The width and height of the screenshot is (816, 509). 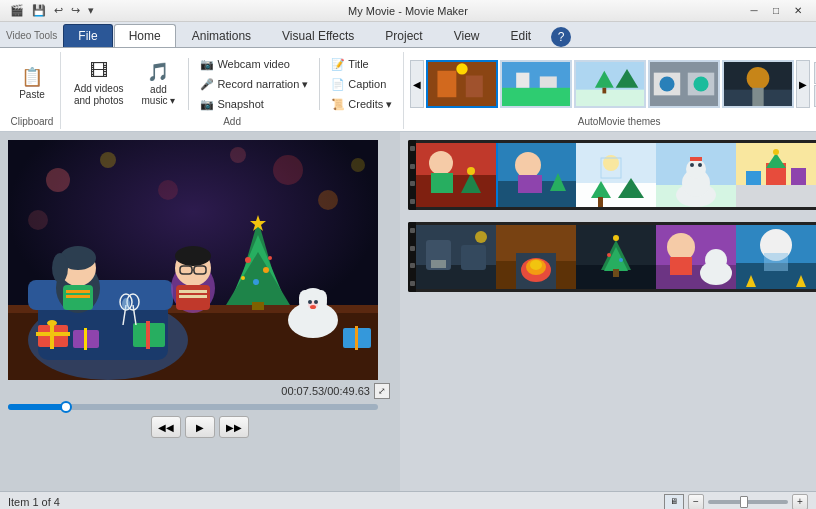 I want to click on minimize-button: ─, so click(x=754, y=11).